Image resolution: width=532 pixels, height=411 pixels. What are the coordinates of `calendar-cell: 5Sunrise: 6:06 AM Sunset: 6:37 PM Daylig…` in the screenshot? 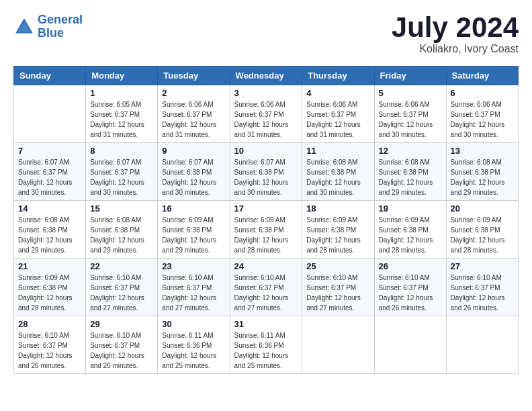 It's located at (410, 114).